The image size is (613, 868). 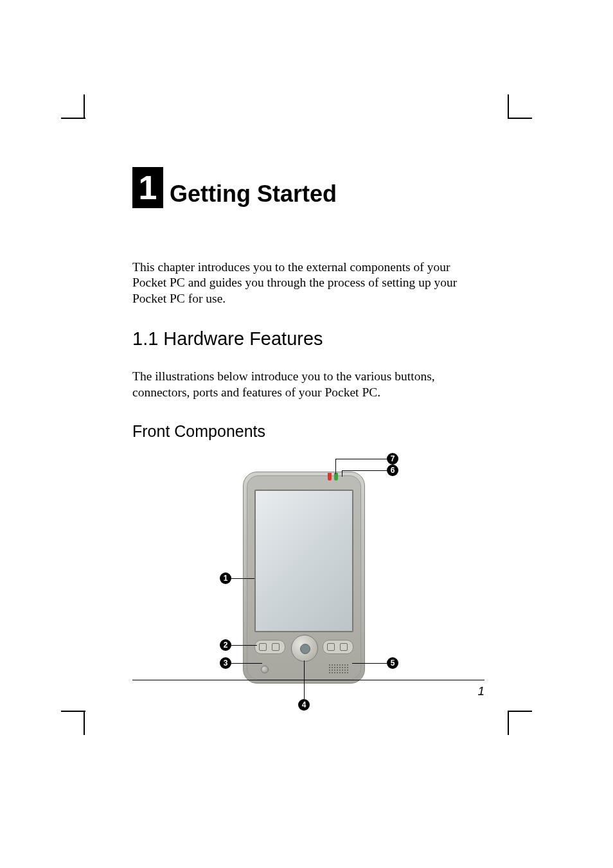 What do you see at coordinates (304, 705) in the screenshot?
I see `callout-4: 4` at bounding box center [304, 705].